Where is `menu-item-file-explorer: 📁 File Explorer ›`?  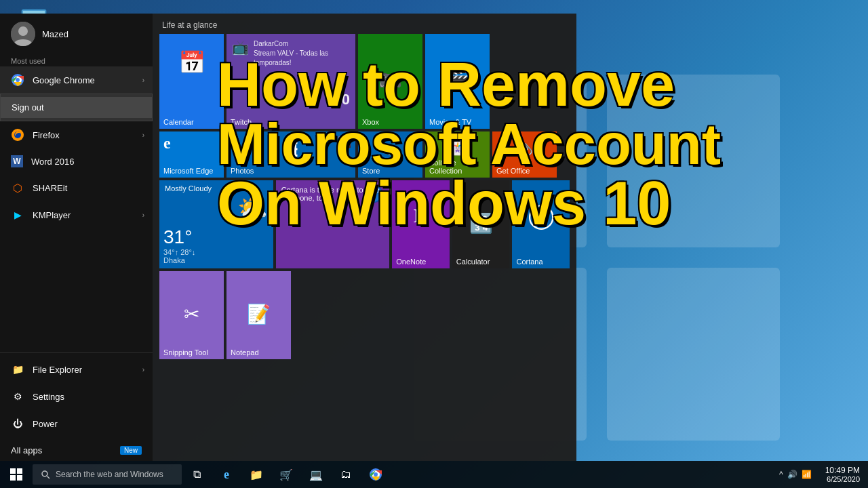 menu-item-file-explorer: 📁 File Explorer › is located at coordinates (76, 369).